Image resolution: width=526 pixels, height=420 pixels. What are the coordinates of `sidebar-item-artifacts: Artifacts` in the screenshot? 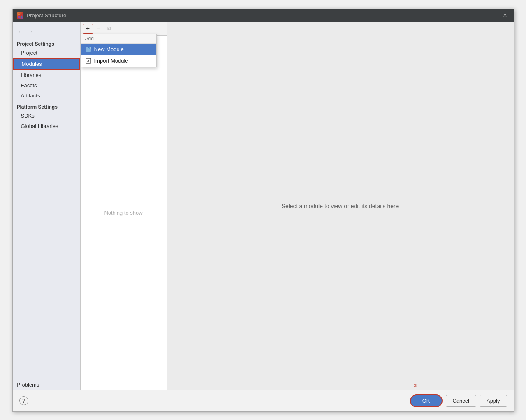 It's located at (46, 95).